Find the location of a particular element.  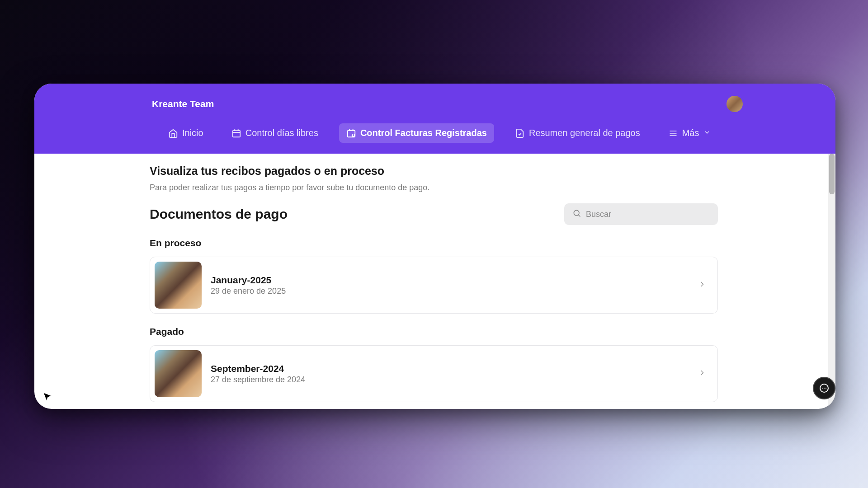

document-card: January-2025 29 de enero de 2025 is located at coordinates (434, 285).